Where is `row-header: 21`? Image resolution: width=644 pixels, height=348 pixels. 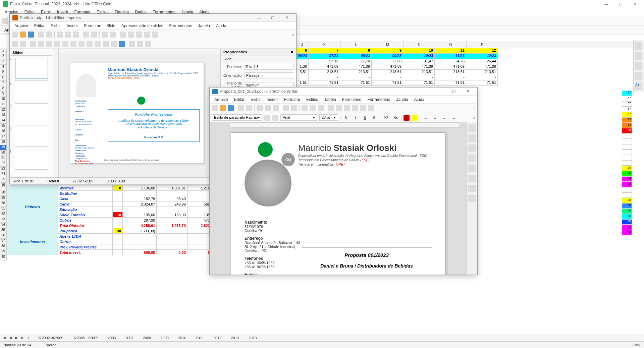 row-header: 21 is located at coordinates (3, 159).